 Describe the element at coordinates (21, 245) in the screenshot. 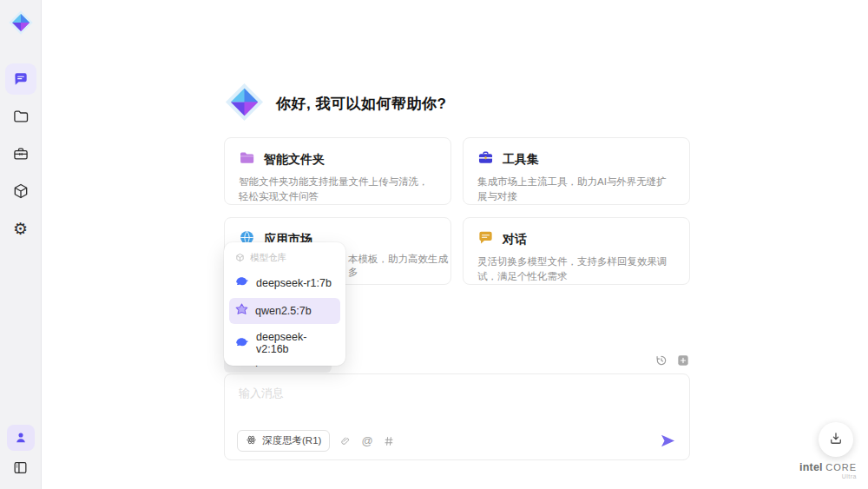

I see `sidebar: ⚙` at that location.